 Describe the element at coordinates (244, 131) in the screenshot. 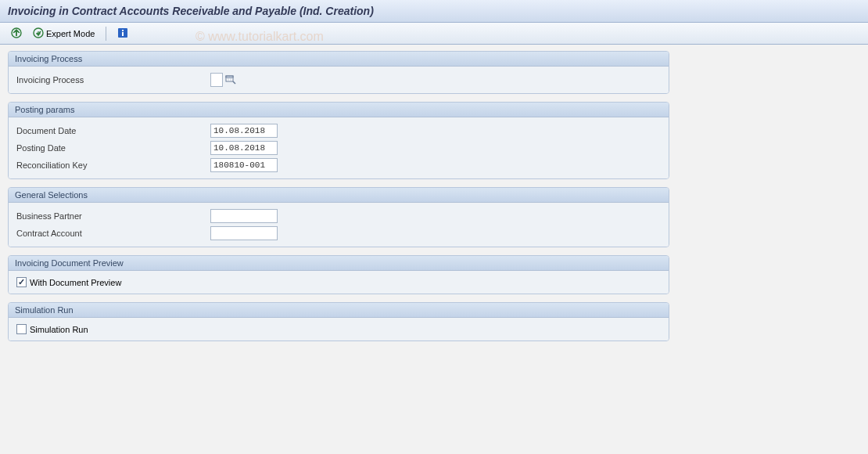

I see `document-date-input` at that location.